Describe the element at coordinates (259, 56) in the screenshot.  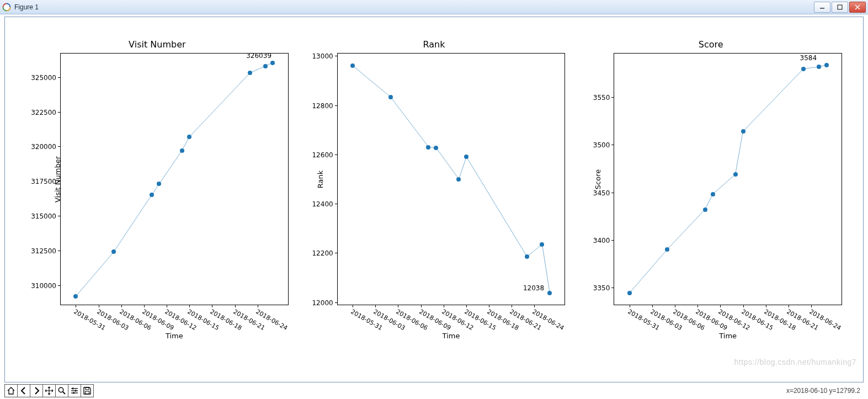
I see `annotation: 326039` at that location.